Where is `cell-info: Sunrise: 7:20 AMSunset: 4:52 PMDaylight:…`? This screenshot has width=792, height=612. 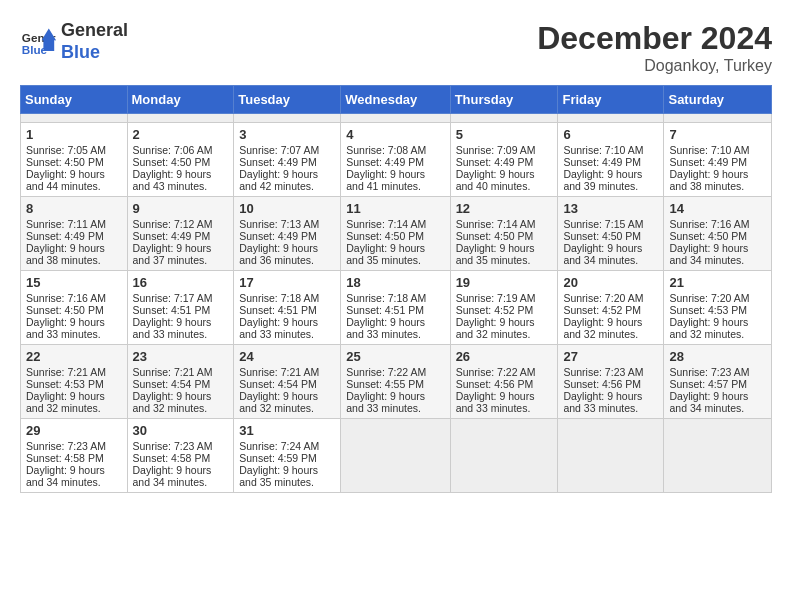 cell-info: Sunrise: 7:20 AMSunset: 4:52 PMDaylight:… is located at coordinates (603, 316).